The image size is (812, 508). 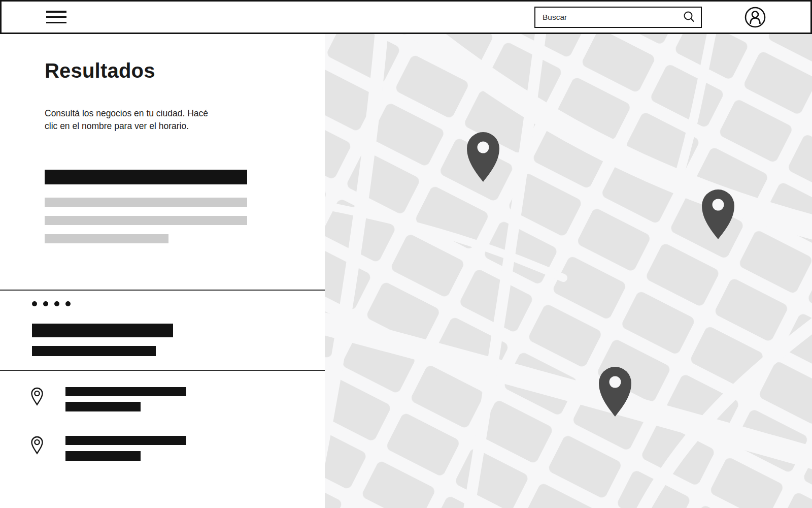 I want to click on search-input, so click(x=609, y=17).